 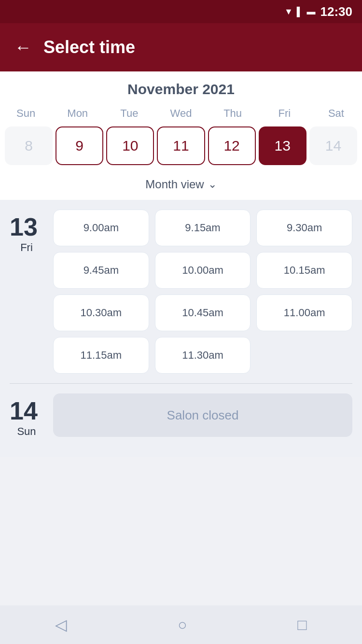 I want to click on salon-closed-label: Salon closed, so click(x=203, y=415).